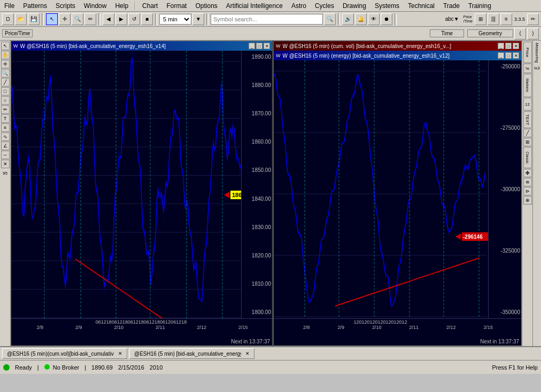  I want to click on menu-astro: Astro, so click(299, 6).